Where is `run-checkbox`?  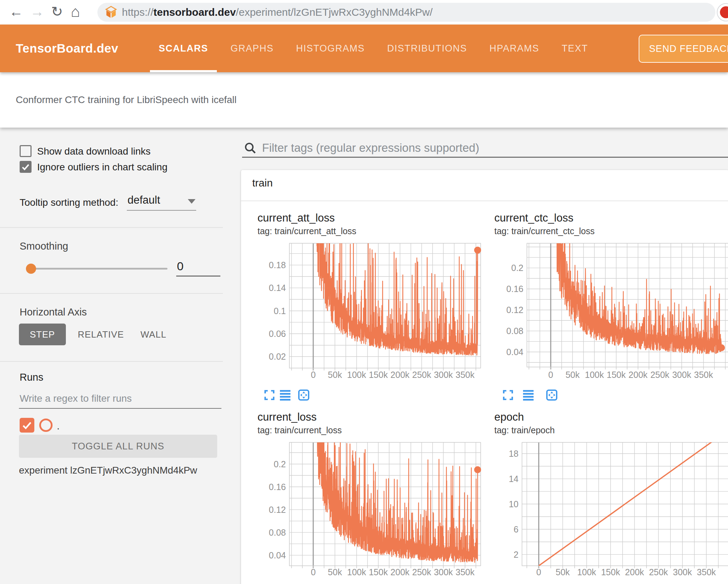 run-checkbox is located at coordinates (27, 425).